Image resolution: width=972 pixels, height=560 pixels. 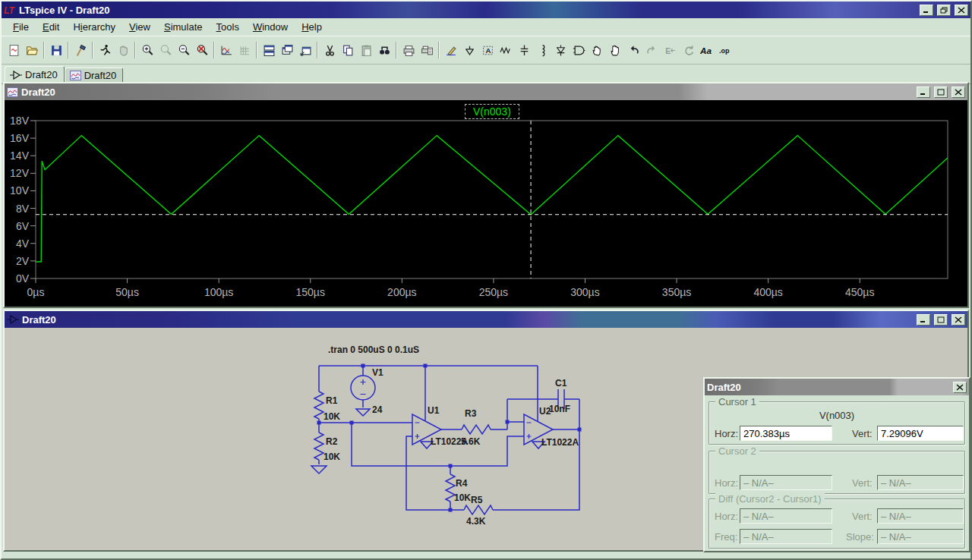 I want to click on main-restore-button, so click(x=944, y=11).